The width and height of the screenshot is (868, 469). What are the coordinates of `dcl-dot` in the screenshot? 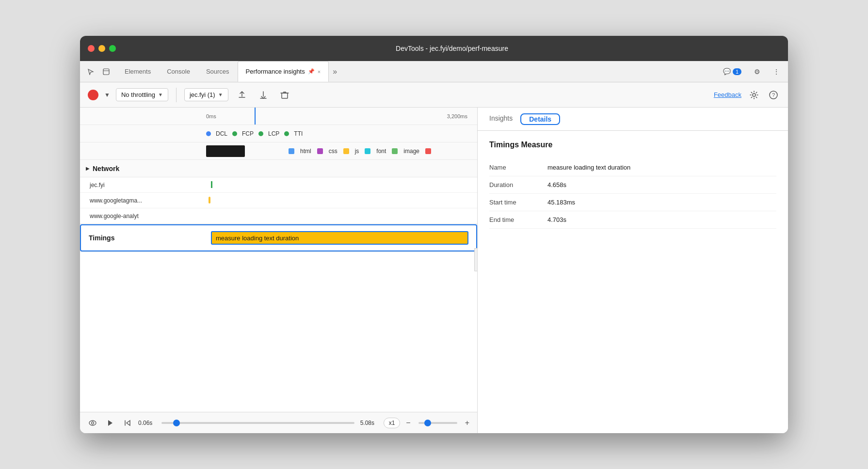 It's located at (209, 134).